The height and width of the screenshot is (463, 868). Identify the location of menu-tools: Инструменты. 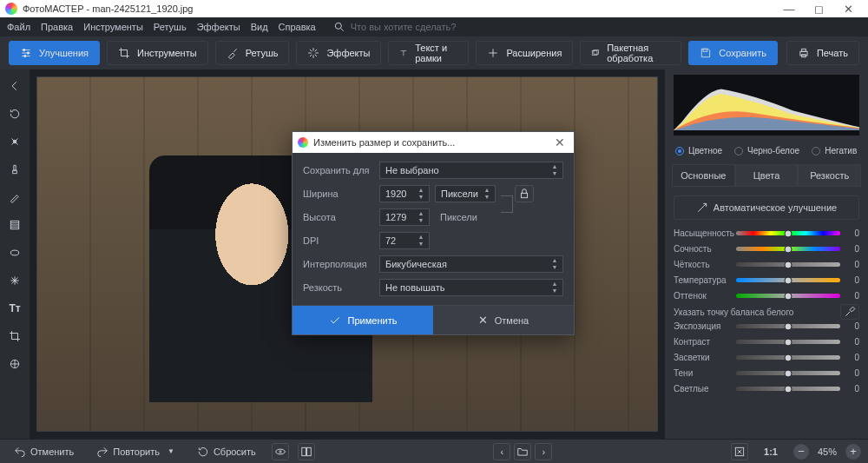
(113, 27).